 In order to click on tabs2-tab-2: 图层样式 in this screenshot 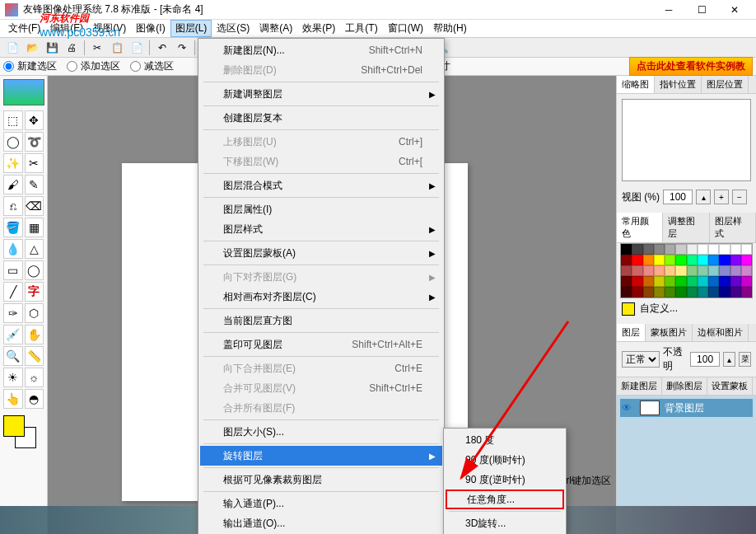, I will do `click(733, 227)`.